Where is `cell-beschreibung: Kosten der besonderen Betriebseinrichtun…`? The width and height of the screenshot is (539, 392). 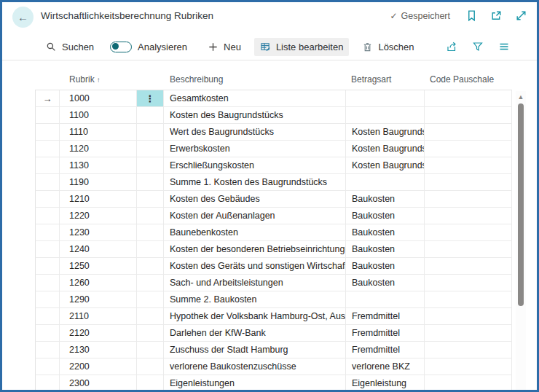
cell-beschreibung: Kosten der besonderen Betriebseinrichtun… is located at coordinates (255, 249).